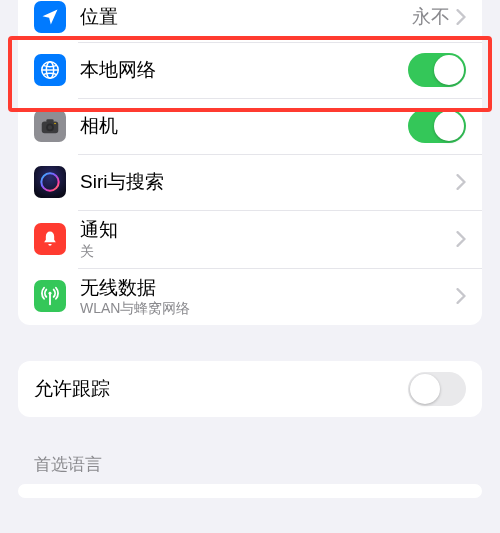  What do you see at coordinates (244, 70) in the screenshot?
I see `row-label: 本地网络` at bounding box center [244, 70].